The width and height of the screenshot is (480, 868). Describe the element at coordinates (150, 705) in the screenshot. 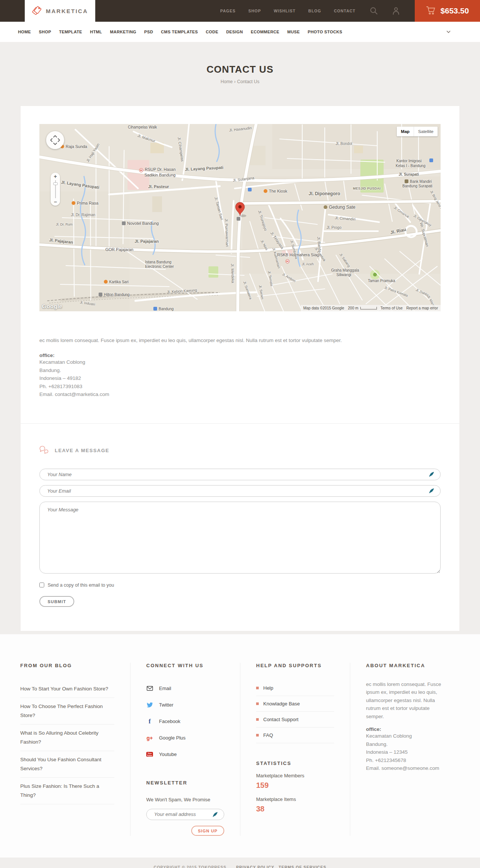

I see `twitter-icon` at that location.